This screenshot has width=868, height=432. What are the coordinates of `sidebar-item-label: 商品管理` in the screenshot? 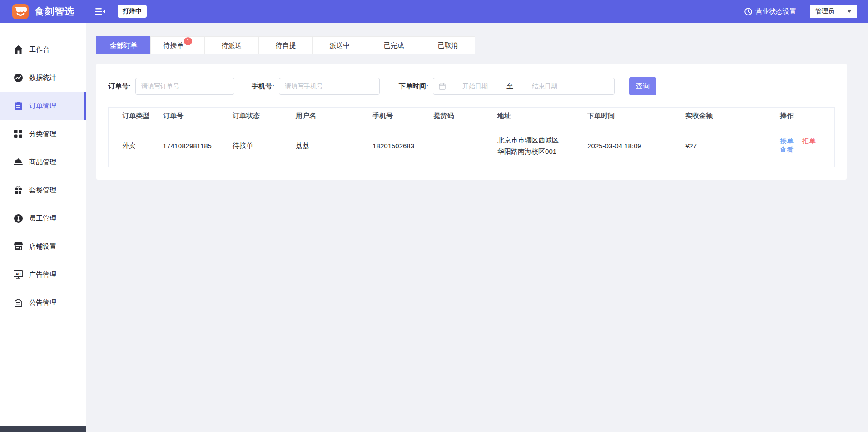 It's located at (43, 162).